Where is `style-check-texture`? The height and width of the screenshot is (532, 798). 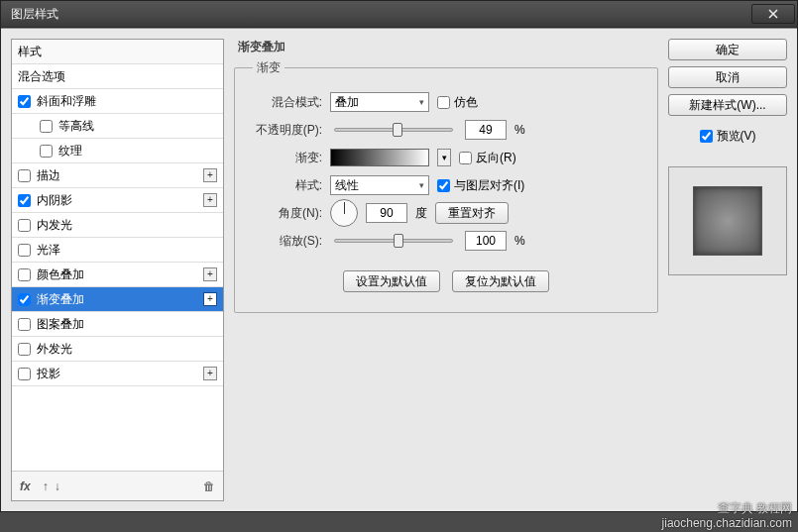
style-check-texture is located at coordinates (46, 151).